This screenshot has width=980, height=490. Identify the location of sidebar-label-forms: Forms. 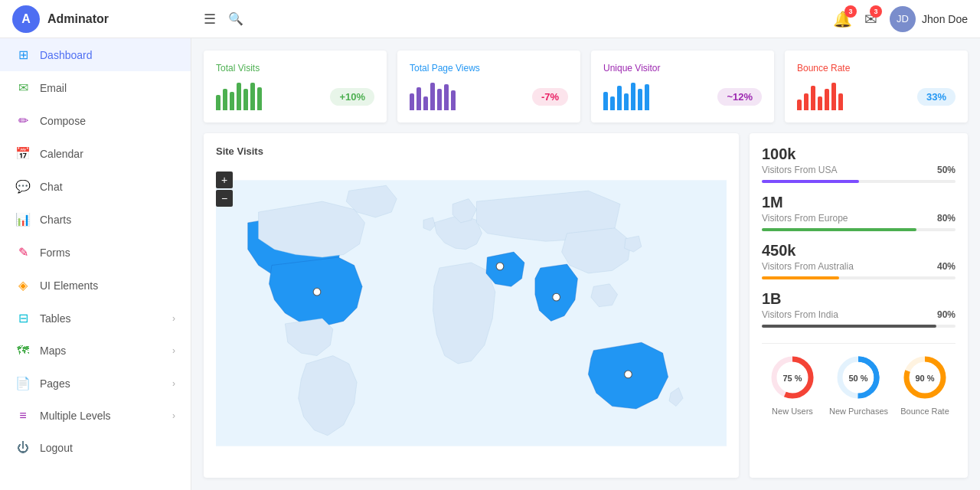
(107, 253).